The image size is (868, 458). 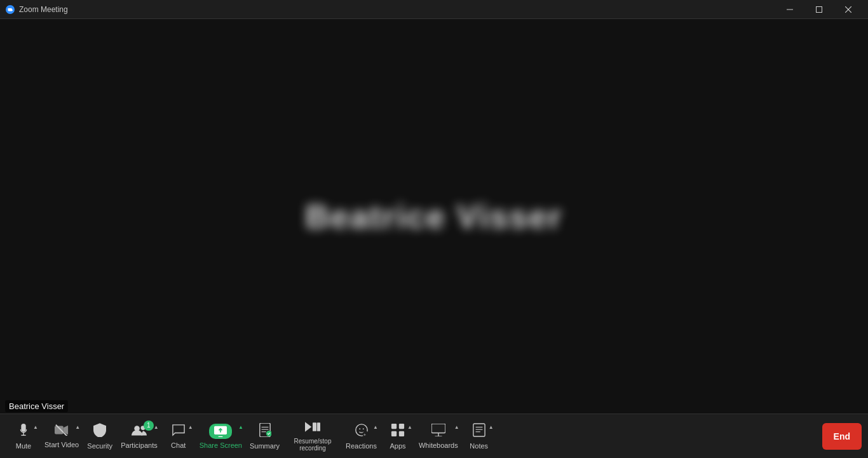 I want to click on notes-caret: ▲, so click(x=491, y=427).